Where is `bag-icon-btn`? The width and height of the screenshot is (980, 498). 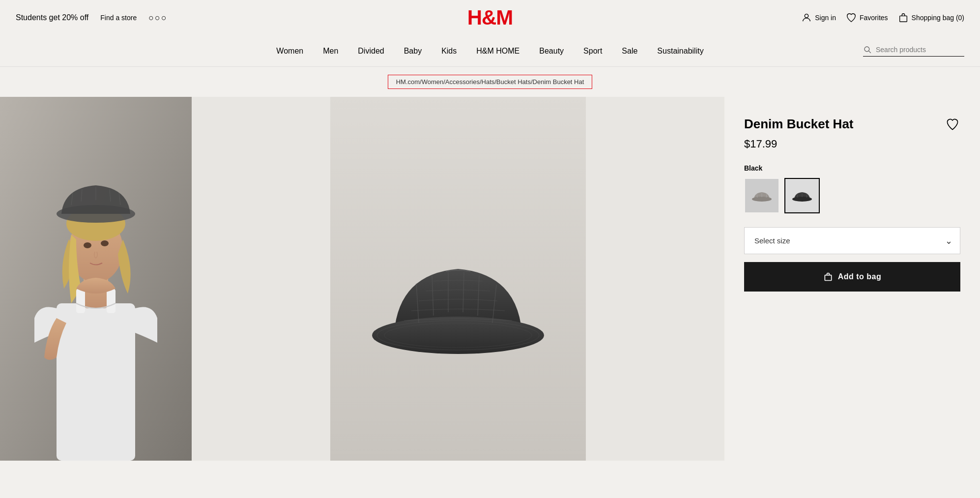 bag-icon-btn is located at coordinates (828, 277).